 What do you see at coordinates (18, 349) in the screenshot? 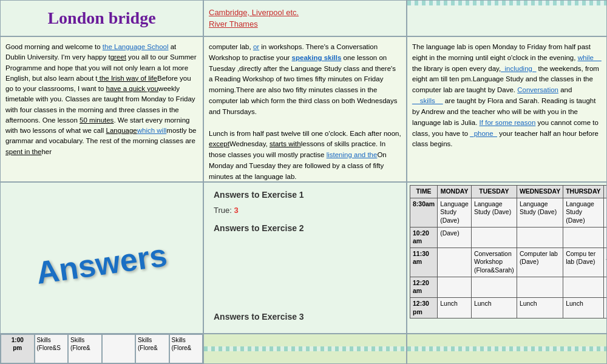
I see `mini-time: 1:00pm` at bounding box center [18, 349].